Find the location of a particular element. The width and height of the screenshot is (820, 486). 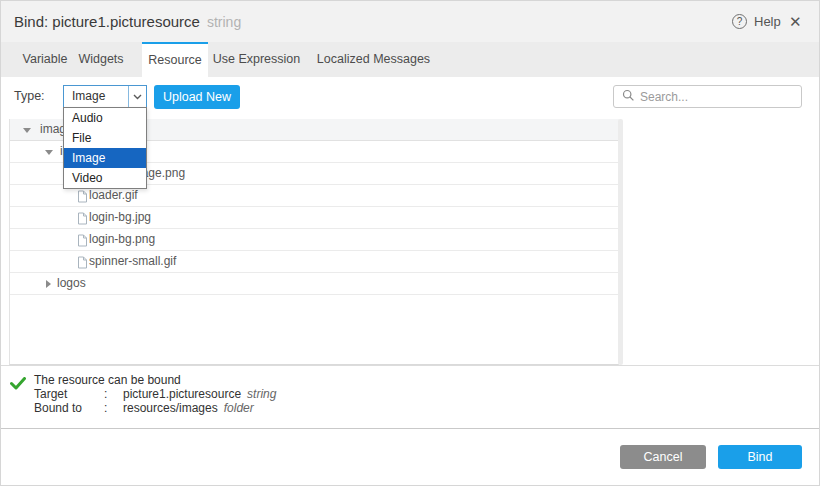

tree-row-logos-folder: logos is located at coordinates (314, 284).